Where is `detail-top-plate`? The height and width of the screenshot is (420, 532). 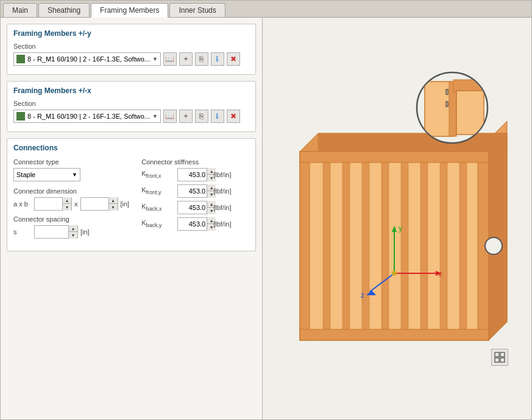
detail-top-plate is located at coordinates (470, 86).